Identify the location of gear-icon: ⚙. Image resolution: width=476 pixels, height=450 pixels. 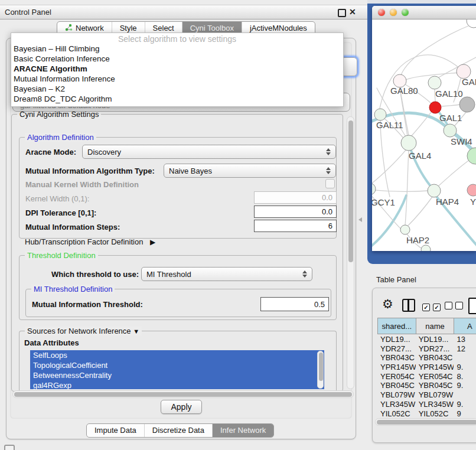
(387, 304).